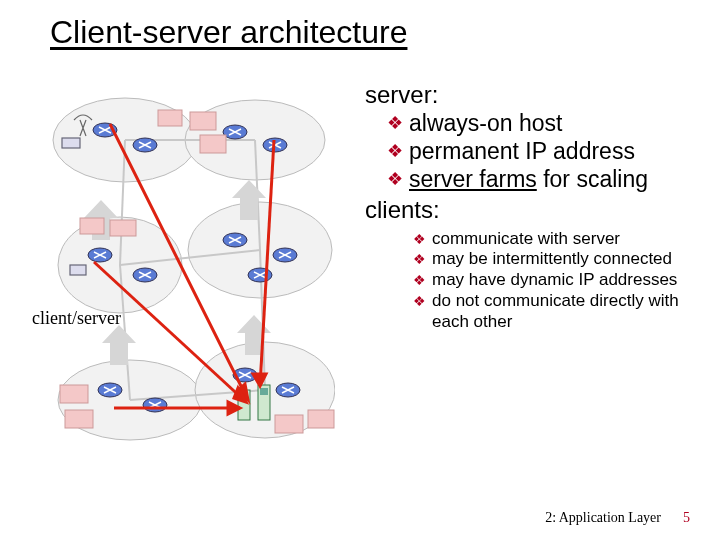 The image size is (720, 540). What do you see at coordinates (528, 179) in the screenshot?
I see `server-bullet-2: server farms for scaling` at bounding box center [528, 179].